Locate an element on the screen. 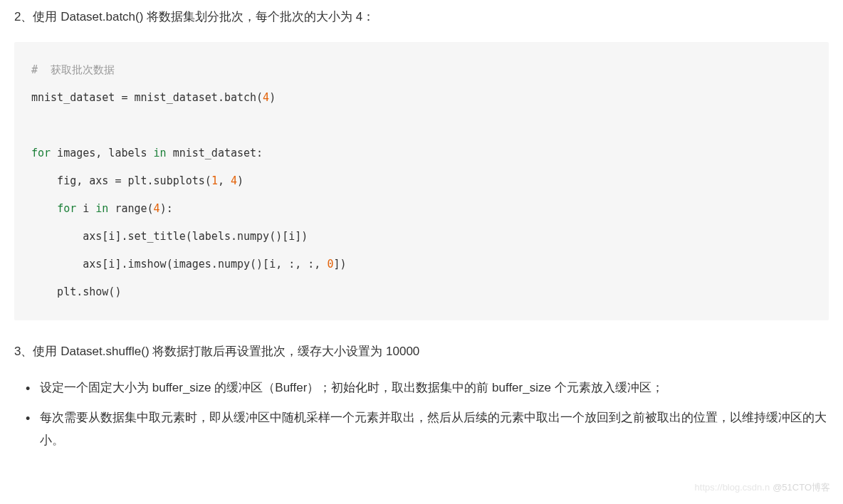 The height and width of the screenshot is (504, 843). code-num-1: 1 is located at coordinates (215, 181).